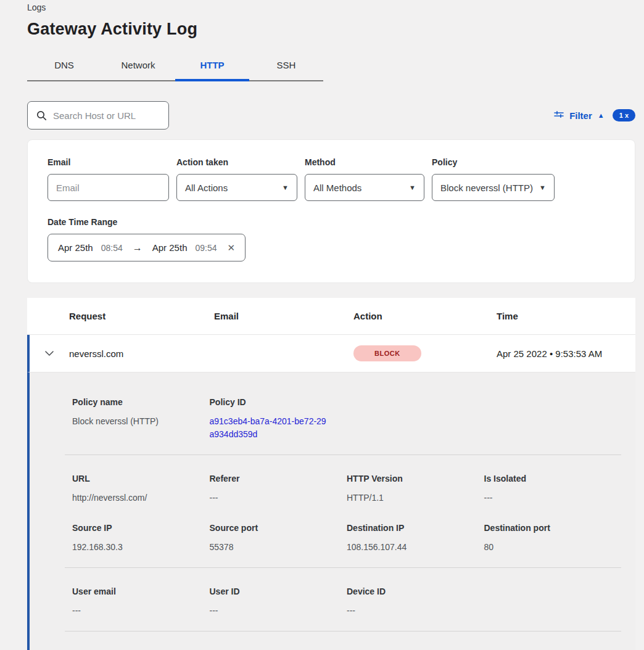 The height and width of the screenshot is (650, 644). What do you see at coordinates (331, 354) in the screenshot?
I see `table-row: neverssl.com BLOCK Apr 25 2022 • 9:53:53…` at bounding box center [331, 354].